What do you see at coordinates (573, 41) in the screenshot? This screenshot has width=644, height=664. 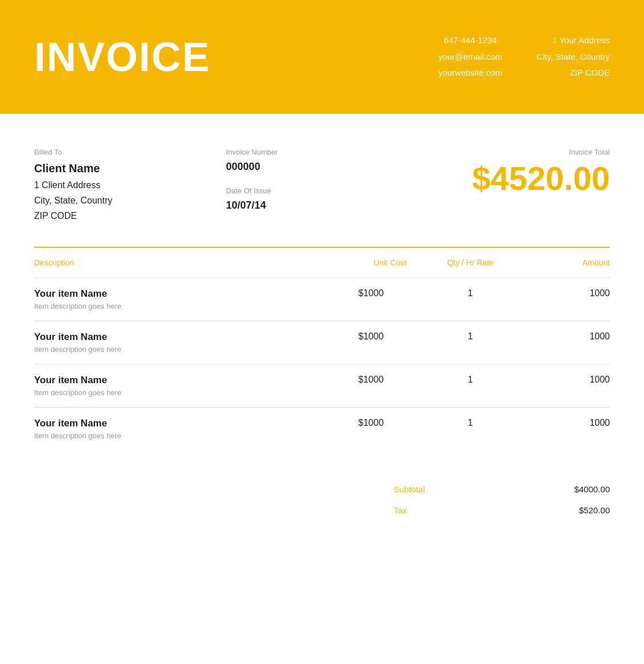 I see `header-address-line1: 1 Your Address` at bounding box center [573, 41].